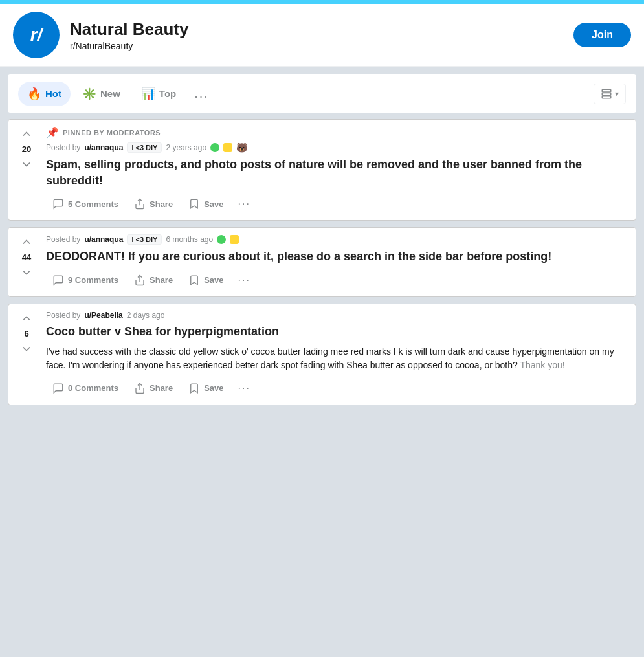 The height and width of the screenshot is (657, 644). What do you see at coordinates (242, 148) in the screenshot?
I see `moderator-badge-bear: 🐻` at bounding box center [242, 148].